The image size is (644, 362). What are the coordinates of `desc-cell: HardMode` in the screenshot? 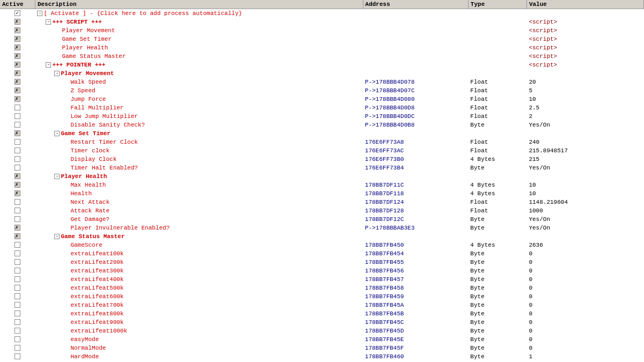 It's located at (199, 357).